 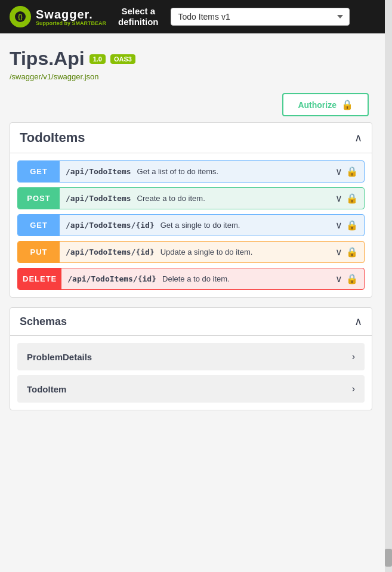 What do you see at coordinates (317, 105) in the screenshot?
I see `authorize-label: Authorize` at bounding box center [317, 105].